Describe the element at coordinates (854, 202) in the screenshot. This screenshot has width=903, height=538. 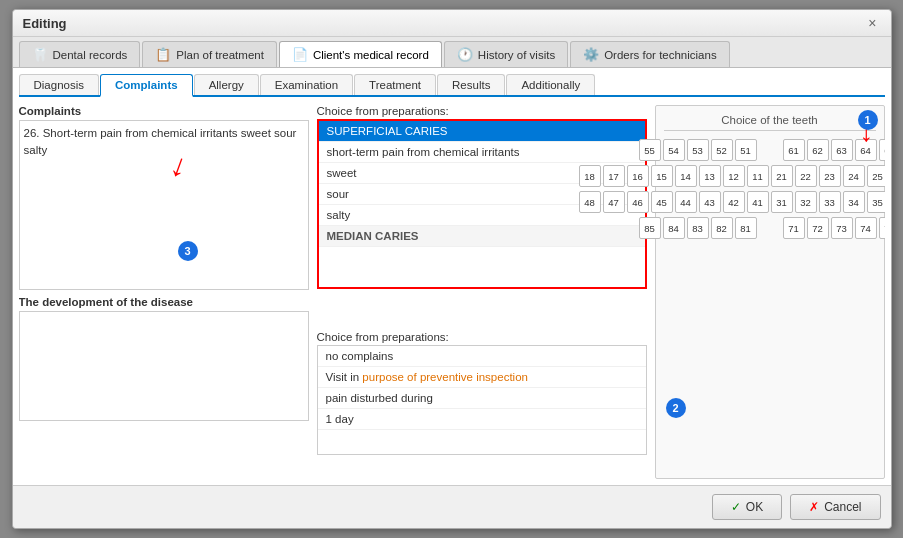
I see `tooth-34: 34` at that location.